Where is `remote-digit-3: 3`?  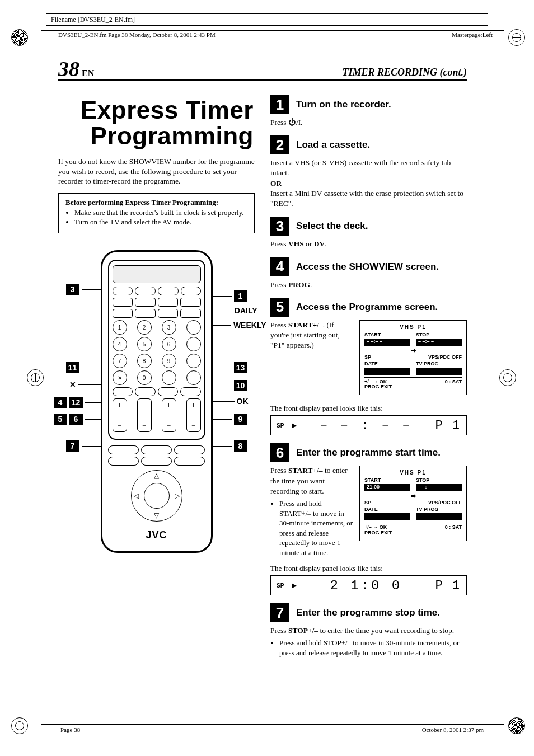
remote-digit-3: 3 is located at coordinates (169, 327).